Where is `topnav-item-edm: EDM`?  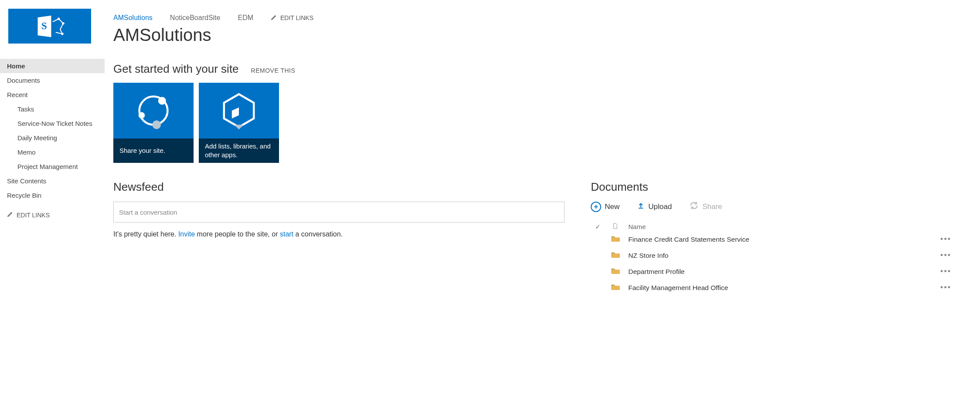
topnav-item-edm: EDM is located at coordinates (245, 18).